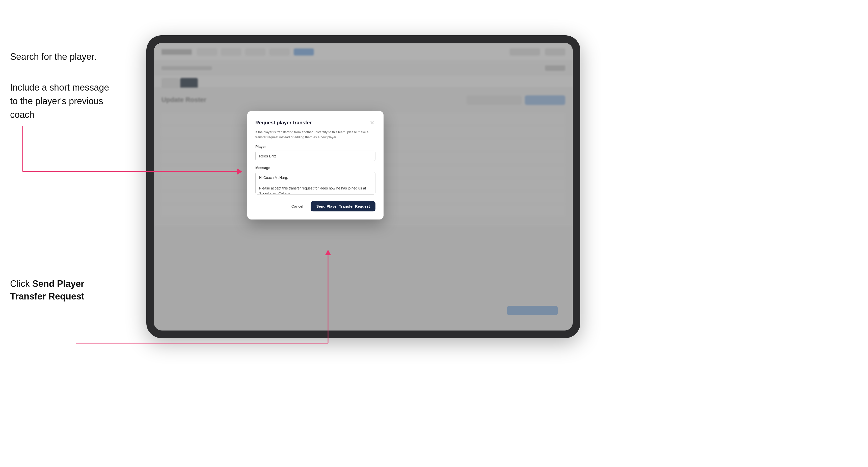 This screenshot has height=467, width=868. What do you see at coordinates (315, 147) in the screenshot?
I see `player-label: Player` at bounding box center [315, 147].